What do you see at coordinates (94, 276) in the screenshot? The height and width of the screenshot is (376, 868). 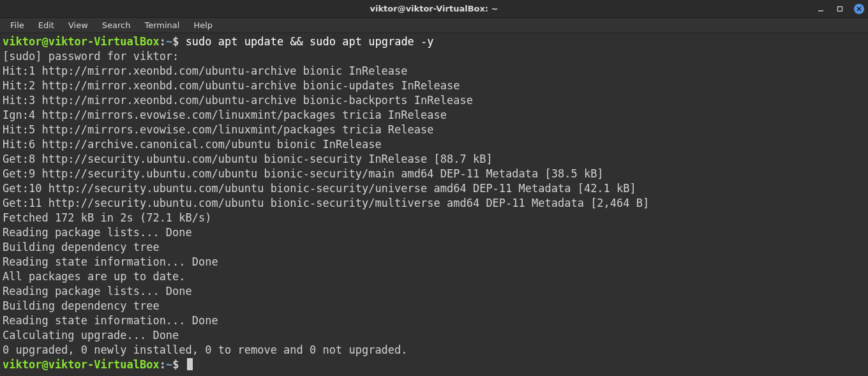 I see `output-text: All packages are up to date.` at bounding box center [94, 276].